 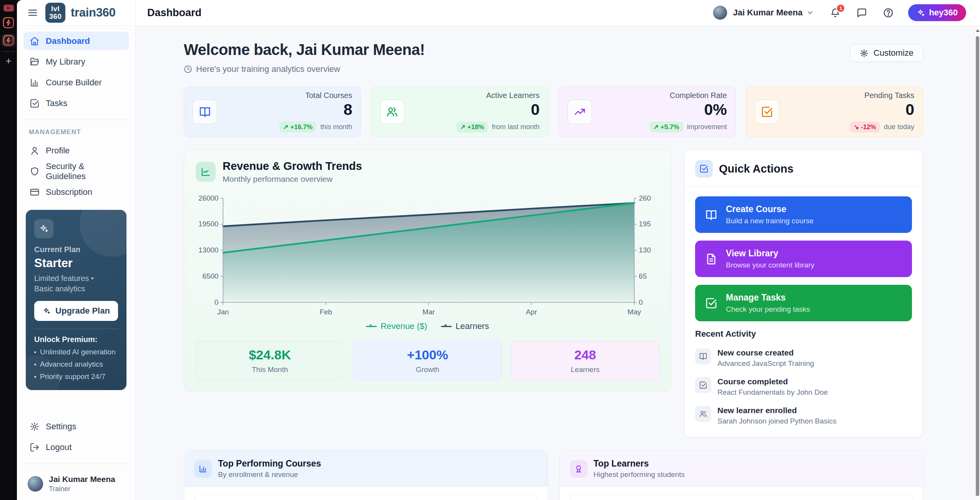 What do you see at coordinates (76, 192) in the screenshot?
I see `sidebar-item-subscription: Subscription` at bounding box center [76, 192].